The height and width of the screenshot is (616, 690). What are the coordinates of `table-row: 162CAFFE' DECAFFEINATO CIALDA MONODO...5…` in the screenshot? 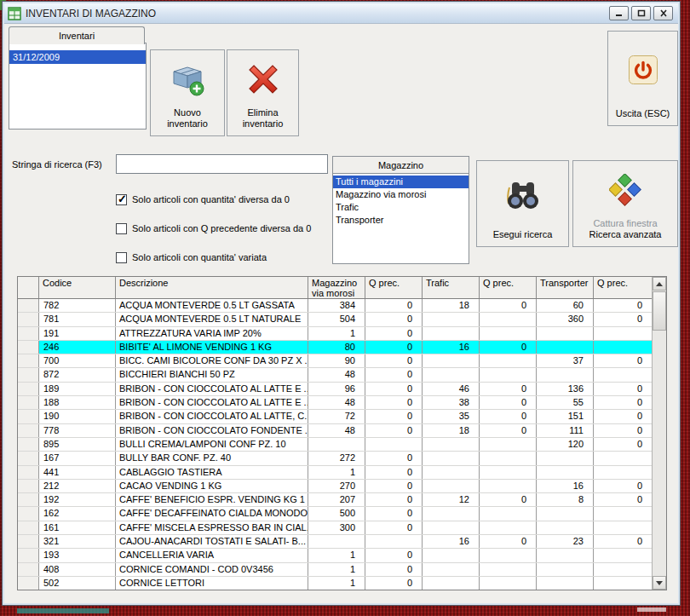 It's located at (335, 514).